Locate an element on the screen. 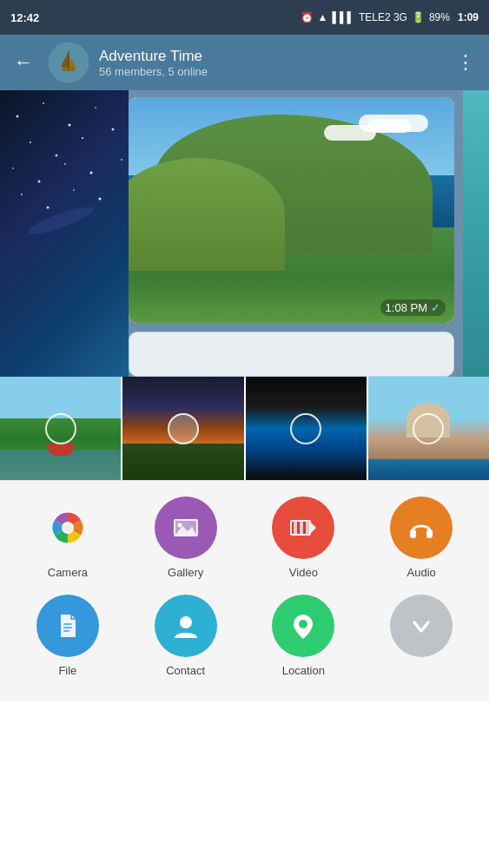  message-timestamp: 1:08 PM ✓ is located at coordinates (413, 307).